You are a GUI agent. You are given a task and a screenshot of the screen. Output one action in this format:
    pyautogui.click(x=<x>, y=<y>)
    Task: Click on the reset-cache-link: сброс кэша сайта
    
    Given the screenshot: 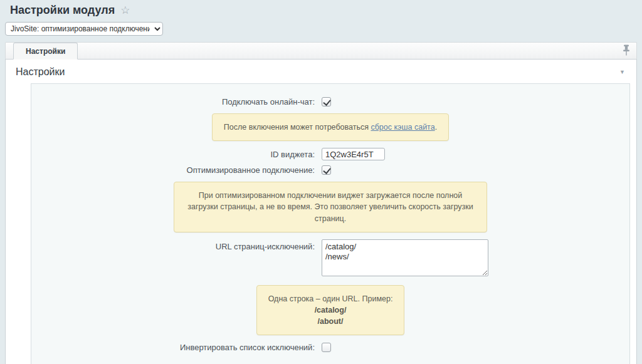 What is the action you would take?
    pyautogui.click(x=403, y=127)
    